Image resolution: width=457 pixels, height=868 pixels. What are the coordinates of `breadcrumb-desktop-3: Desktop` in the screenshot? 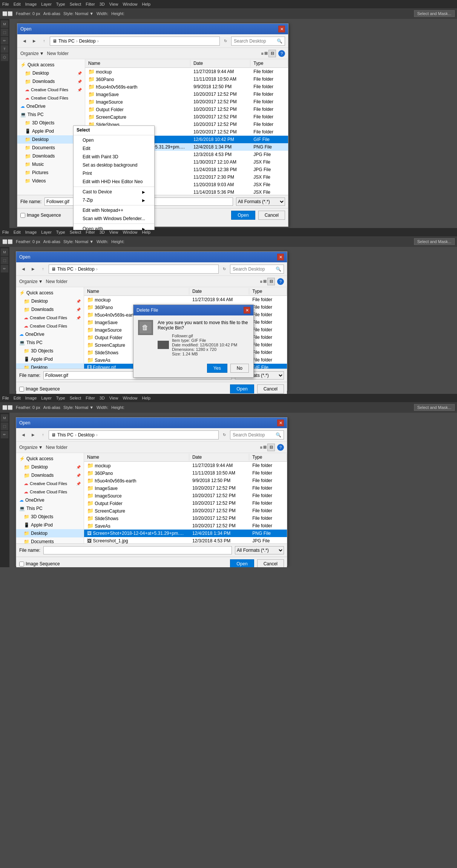 It's located at (86, 435).